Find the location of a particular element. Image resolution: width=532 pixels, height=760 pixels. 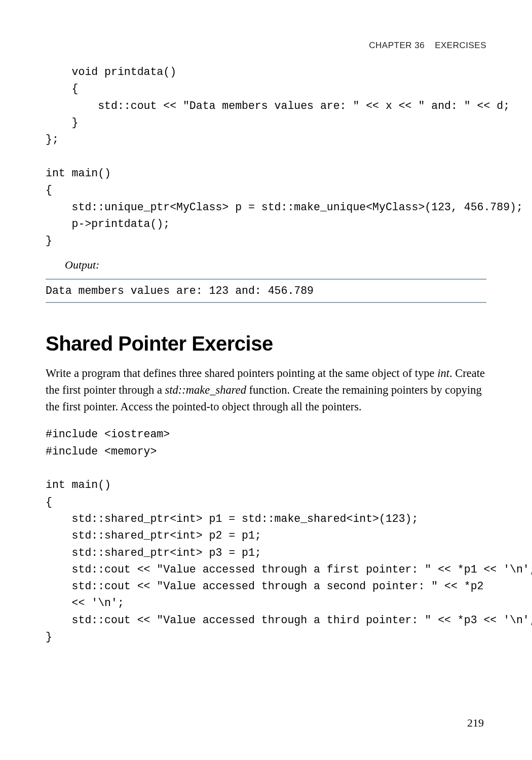

para-em-makeshared: std::make_shared is located at coordinates (206, 390).